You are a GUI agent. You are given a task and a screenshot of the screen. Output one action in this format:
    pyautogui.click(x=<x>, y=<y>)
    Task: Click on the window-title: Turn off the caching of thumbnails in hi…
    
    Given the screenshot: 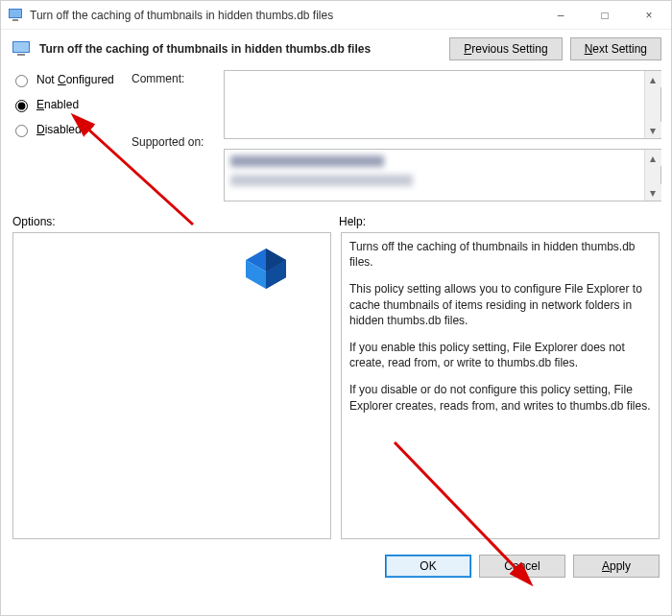 What is the action you would take?
    pyautogui.click(x=284, y=15)
    